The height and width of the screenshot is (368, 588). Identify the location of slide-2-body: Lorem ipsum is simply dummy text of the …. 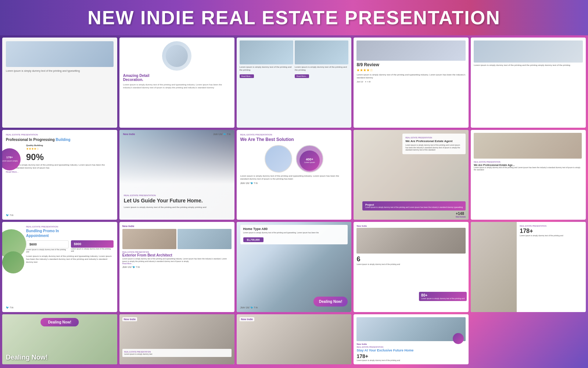
(177, 86).